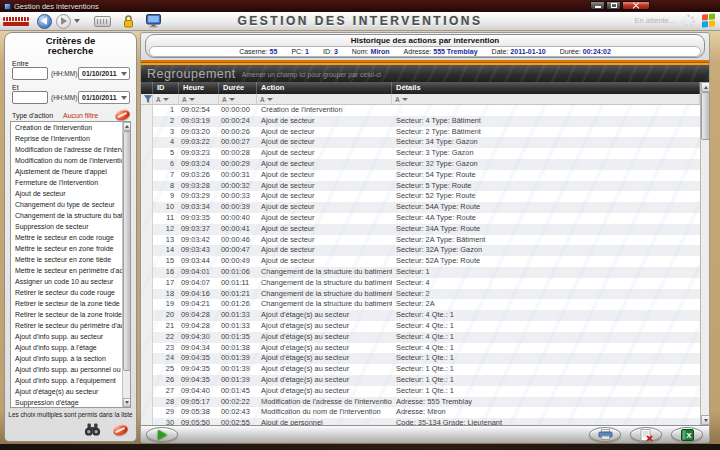  I want to click on table-row: 2109:04:2800:01:33Ajout d'étage(s) au se…, so click(420, 326).